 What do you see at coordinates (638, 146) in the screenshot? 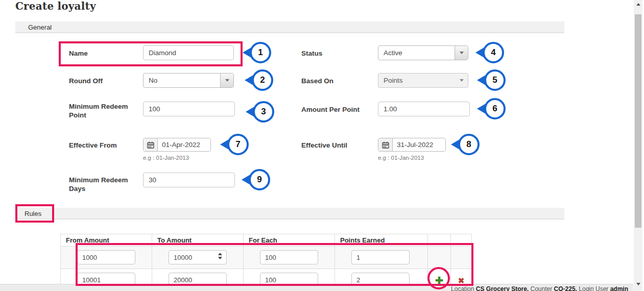
I see `scrollbar` at bounding box center [638, 146].